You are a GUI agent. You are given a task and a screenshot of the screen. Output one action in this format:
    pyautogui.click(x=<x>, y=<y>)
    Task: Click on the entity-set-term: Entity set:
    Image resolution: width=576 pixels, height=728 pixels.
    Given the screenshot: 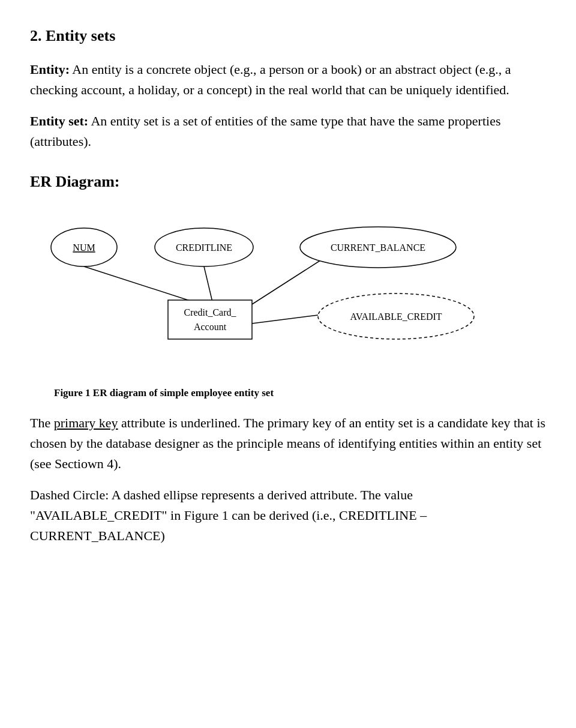 What is the action you would take?
    pyautogui.click(x=59, y=121)
    